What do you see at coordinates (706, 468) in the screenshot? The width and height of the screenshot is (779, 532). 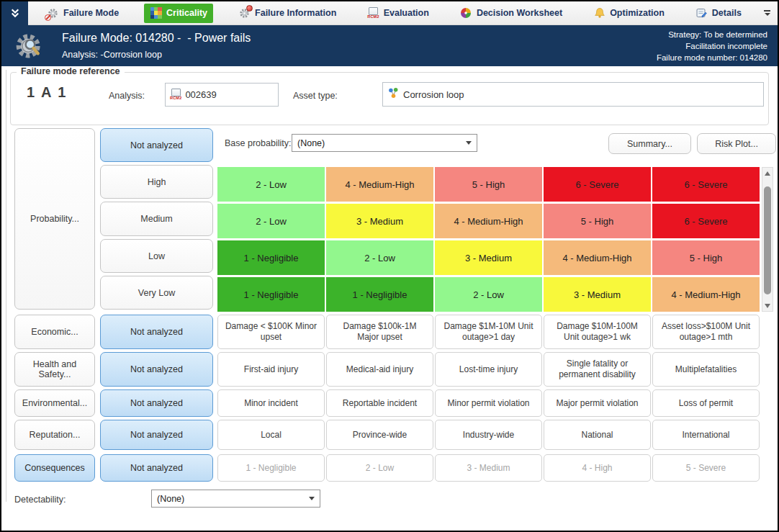 I see `consequence-option: 5 - Severe` at bounding box center [706, 468].